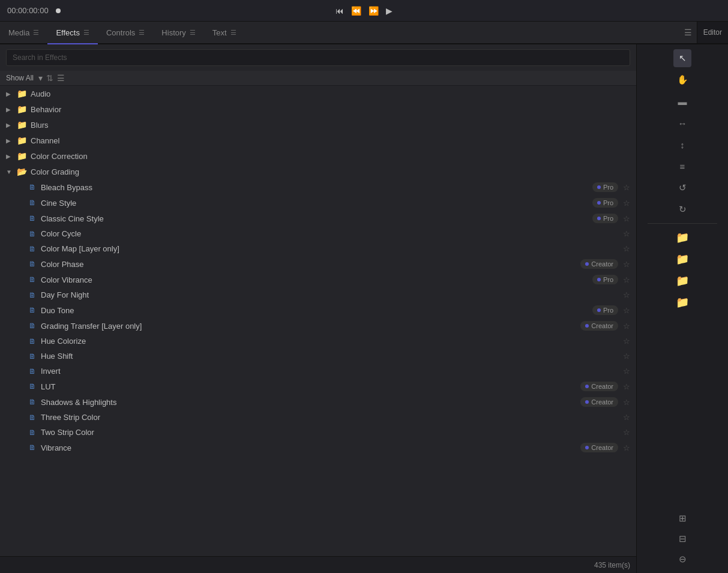  Describe the element at coordinates (10, 125) in the screenshot. I see `chevron-blurs: ▶` at that location.